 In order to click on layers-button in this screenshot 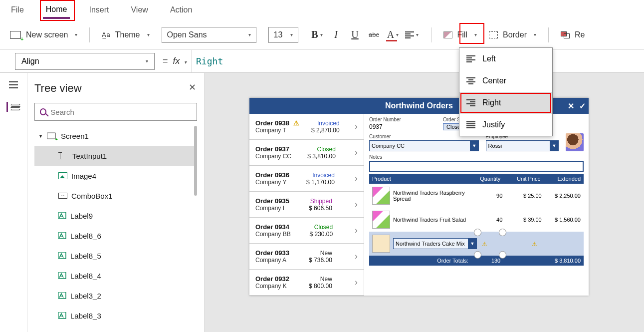, I will do `click(13, 107)`.